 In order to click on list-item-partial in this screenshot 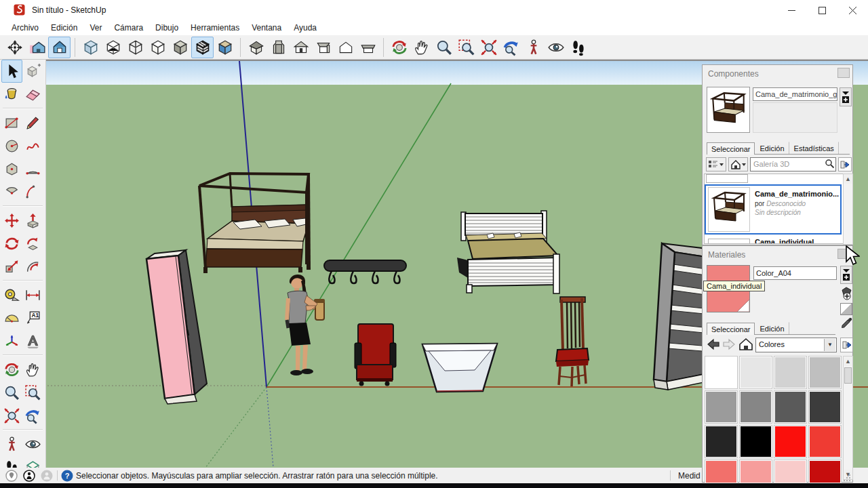, I will do `click(727, 179)`.